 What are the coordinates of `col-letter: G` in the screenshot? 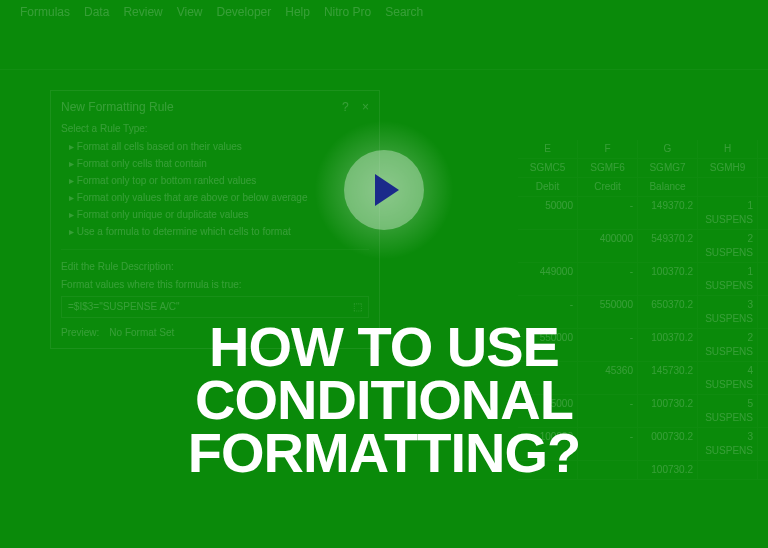 It's located at (668, 149).